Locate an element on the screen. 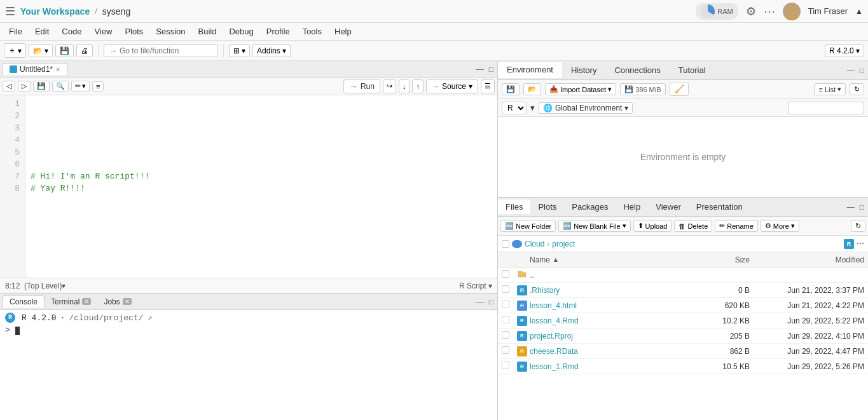 This screenshot has width=868, height=420. tab-history: History is located at coordinates (584, 70).